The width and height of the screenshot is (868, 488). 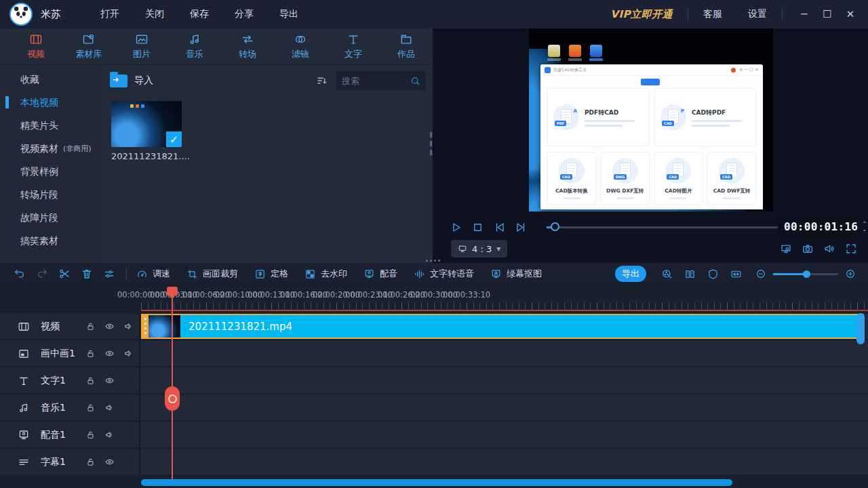 What do you see at coordinates (50, 126) in the screenshot?
I see `sidebar-item: 精美片头` at bounding box center [50, 126].